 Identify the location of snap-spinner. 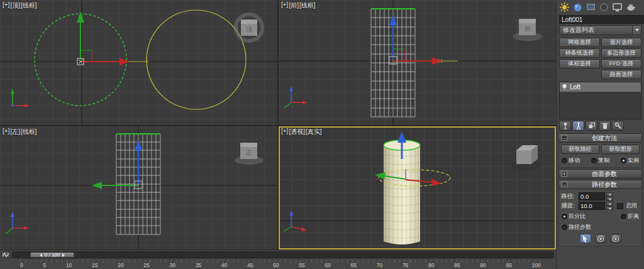
(610, 206).